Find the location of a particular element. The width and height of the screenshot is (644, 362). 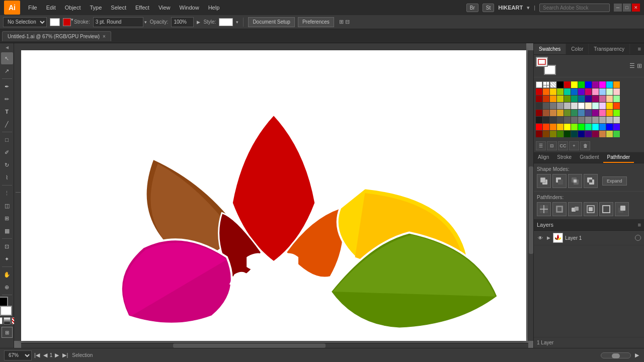

artboard-toggle: ⊞ is located at coordinates (7, 332).